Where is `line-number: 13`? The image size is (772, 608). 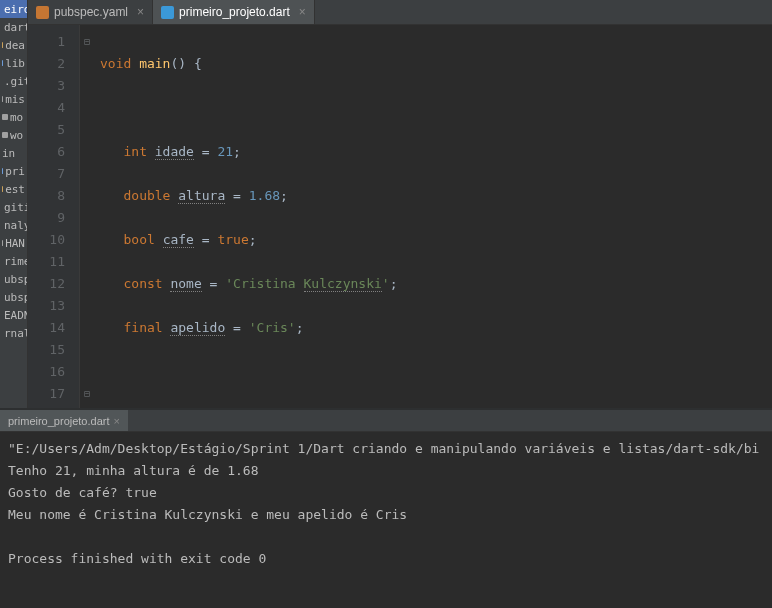
line-number: 13 is located at coordinates (46, 306).